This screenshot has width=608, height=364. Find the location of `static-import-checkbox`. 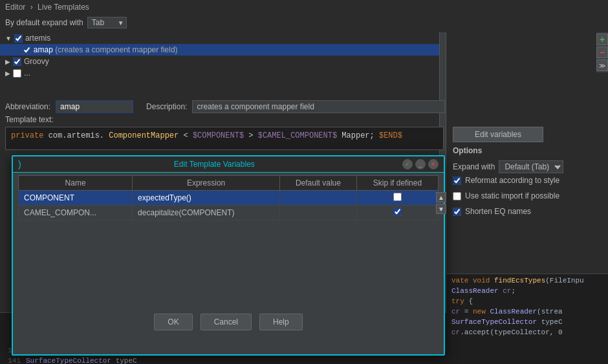

static-import-checkbox is located at coordinates (457, 197).